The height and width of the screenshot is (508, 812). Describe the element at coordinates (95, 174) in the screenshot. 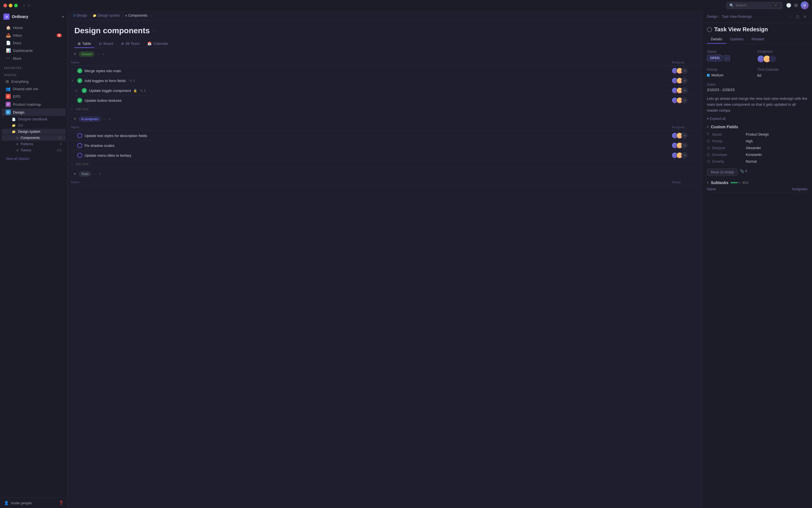

I see `group-more-todo: ···` at that location.